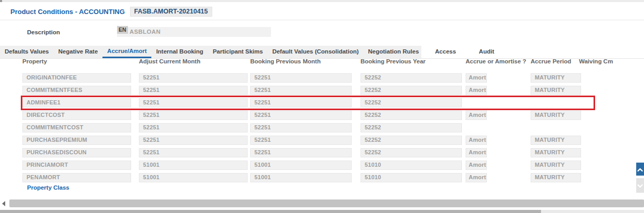  I want to click on table-row: DIRECTCOST522515225152252AmortMATURITY, so click(322, 116).